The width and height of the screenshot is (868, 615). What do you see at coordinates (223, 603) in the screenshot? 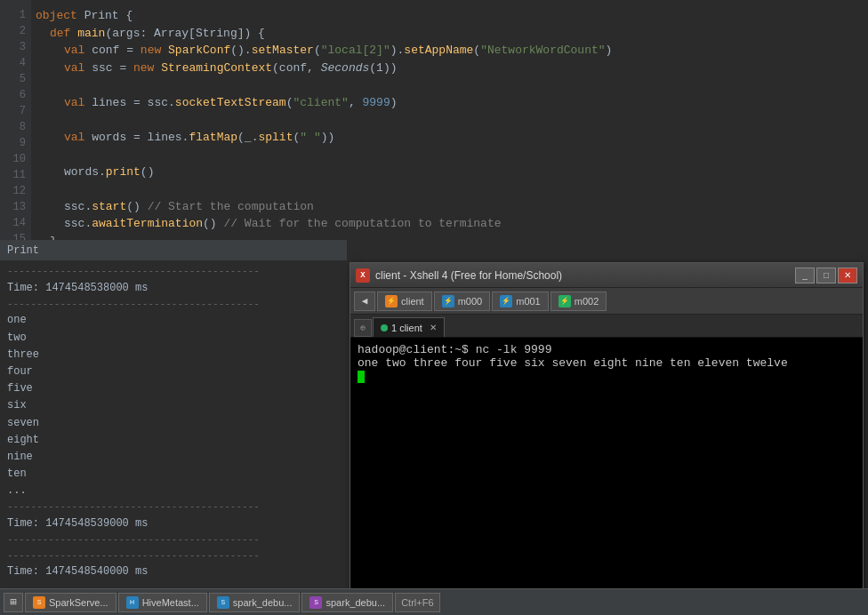
I see `taskbar-icon-spark-debu1: S` at bounding box center [223, 603].